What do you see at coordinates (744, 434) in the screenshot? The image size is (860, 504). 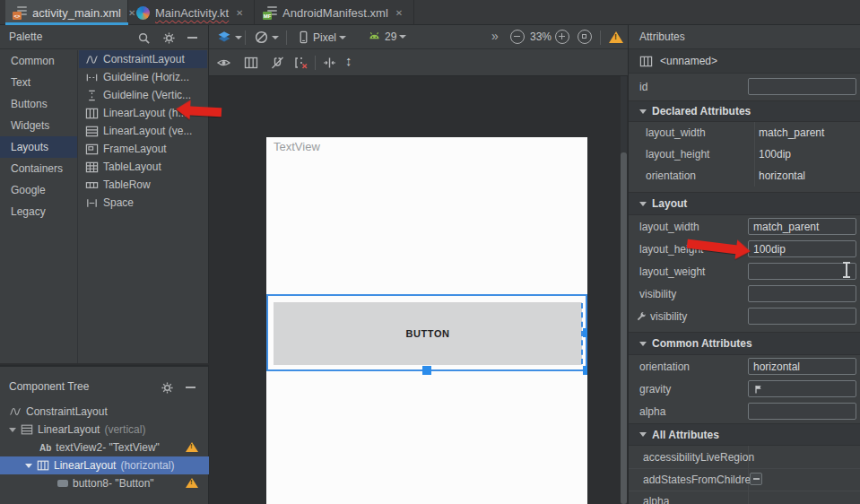 I see `section-all-attributes: All Attributes` at bounding box center [744, 434].